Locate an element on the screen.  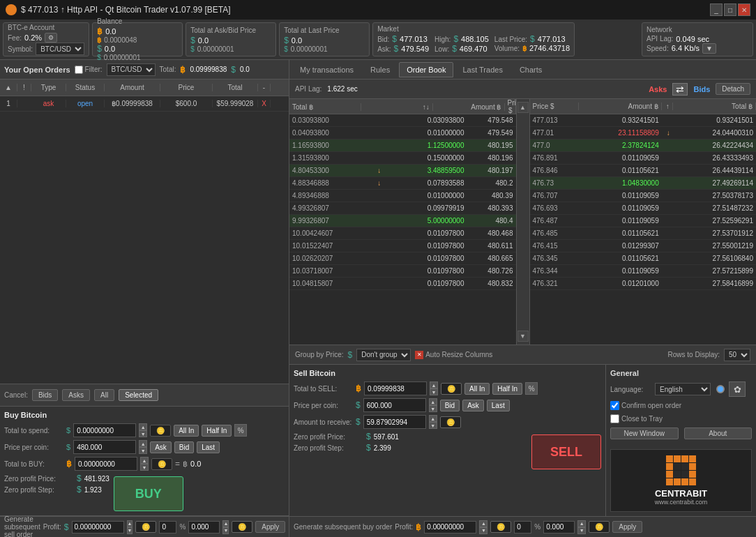
market-panel: Market Bid: $ 477.013 Ask: $ 479.549 Hig… is located at coordinates (474, 39).